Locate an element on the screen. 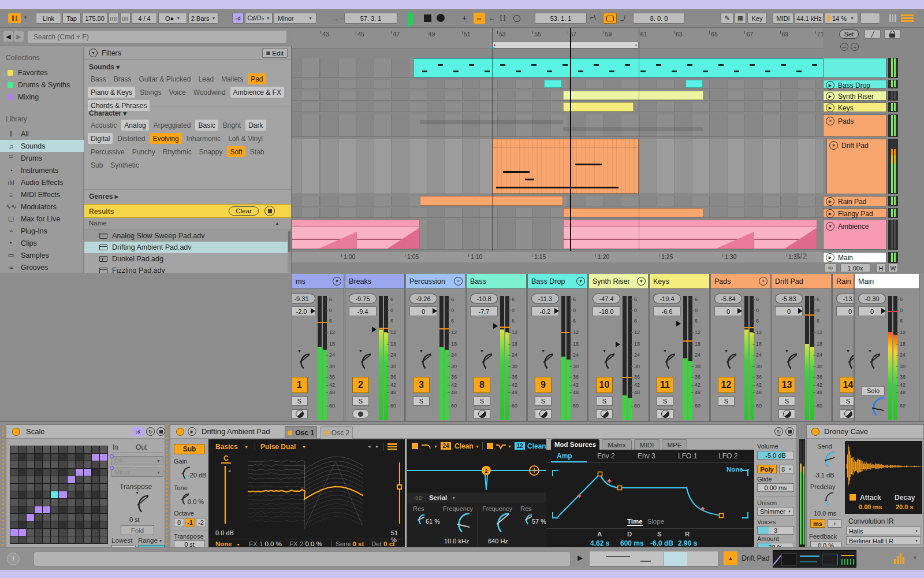 The image size is (924, 578). filter-tag-bass: Bass is located at coordinates (98, 79).